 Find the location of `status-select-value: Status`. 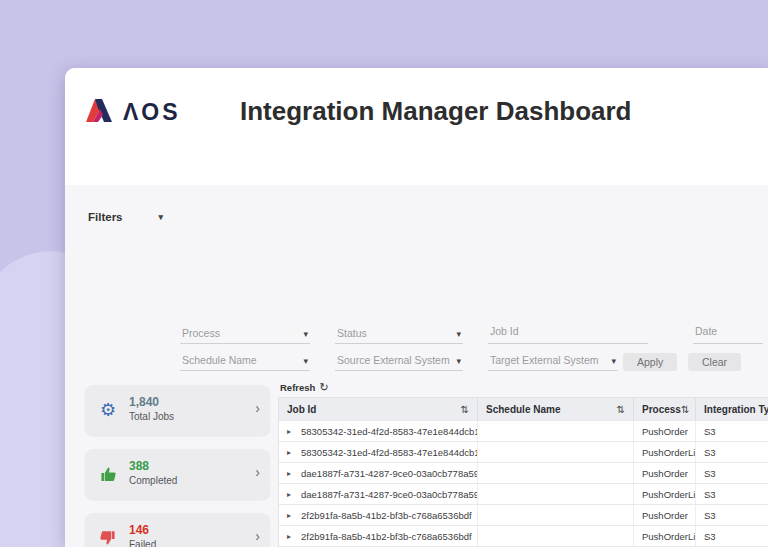

status-select-value: Status is located at coordinates (352, 333).